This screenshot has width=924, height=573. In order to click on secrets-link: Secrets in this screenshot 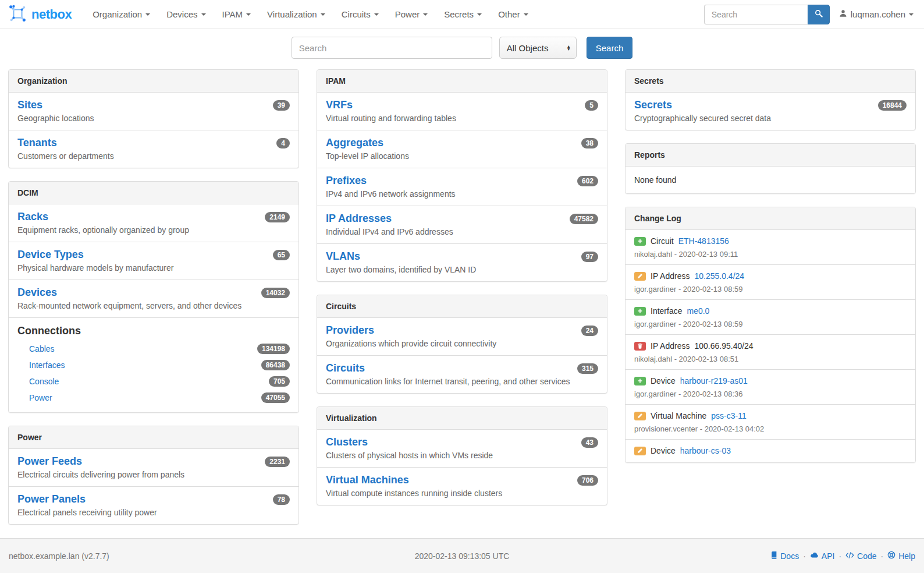, I will do `click(653, 105)`.